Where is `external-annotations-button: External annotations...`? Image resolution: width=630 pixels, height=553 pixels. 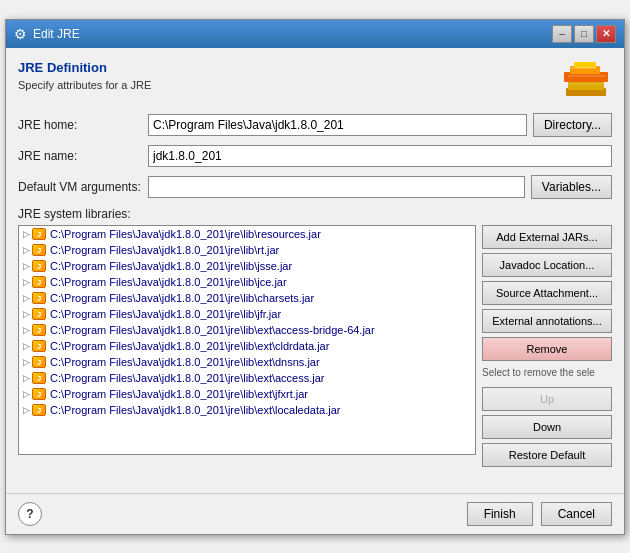
external-annotations-button: External annotations... is located at coordinates (547, 321).